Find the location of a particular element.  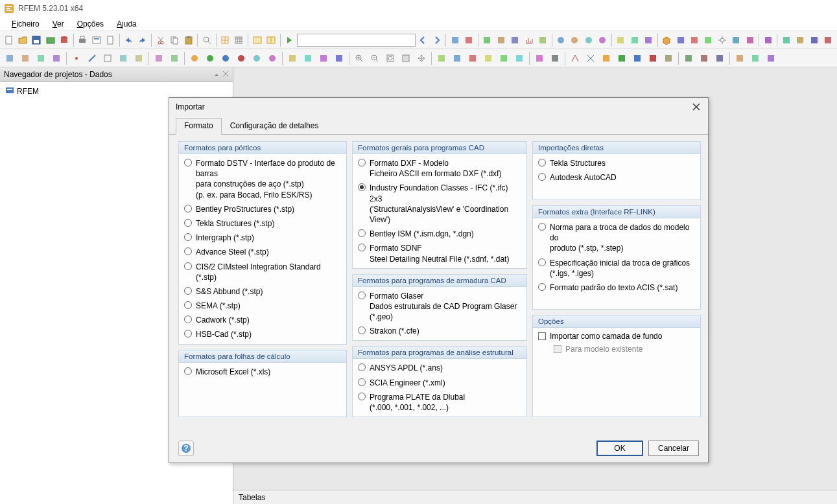

radio-ifc: Industry Foundation Classes - IFC (*.ifc… is located at coordinates (440, 203).